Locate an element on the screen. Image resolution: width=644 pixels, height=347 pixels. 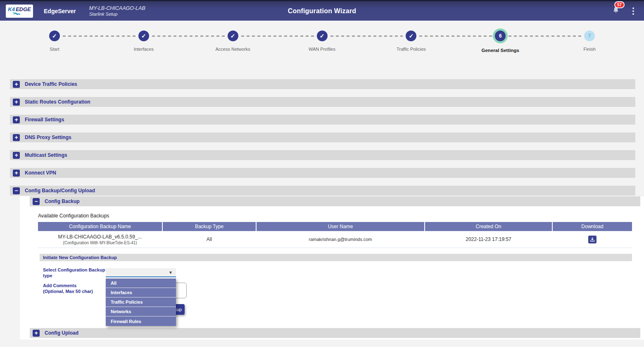
cell-created-on: 2022-11-23 17:19:57 is located at coordinates (488, 239).